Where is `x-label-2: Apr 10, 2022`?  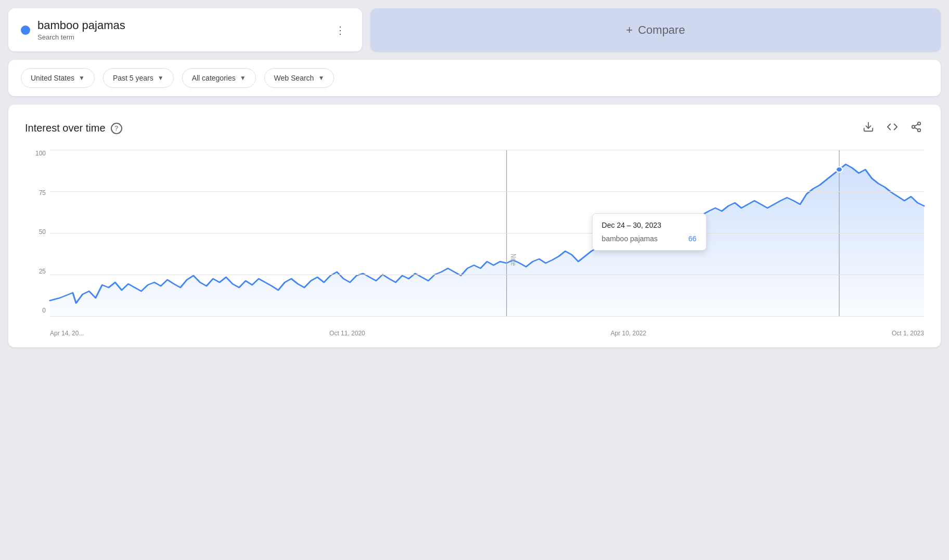
x-label-2: Apr 10, 2022 is located at coordinates (629, 333).